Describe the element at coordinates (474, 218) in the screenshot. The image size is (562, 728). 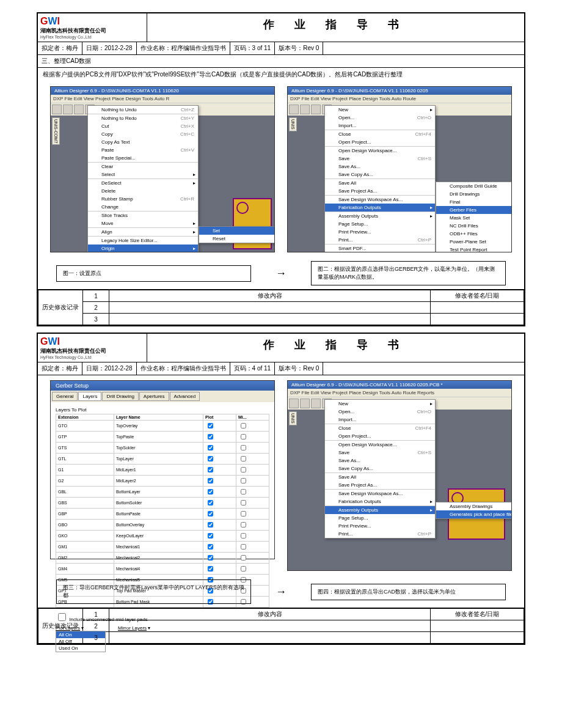
I see `menu-item: Mask Set` at that location.